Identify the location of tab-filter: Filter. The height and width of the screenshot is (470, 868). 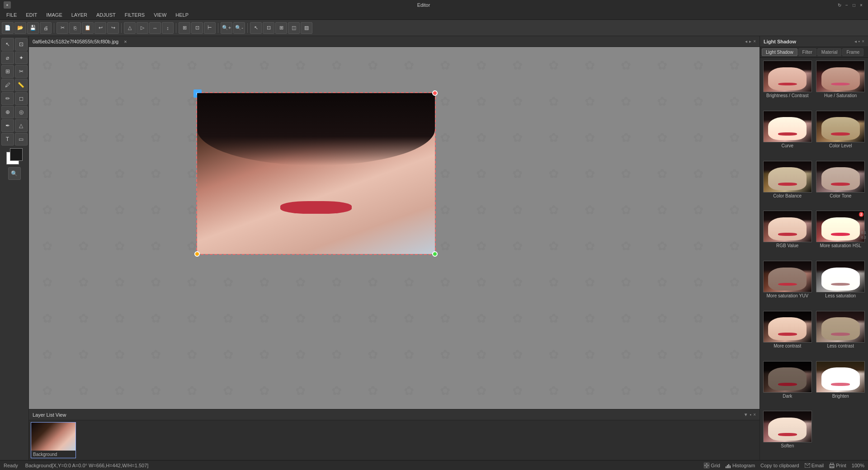
(807, 52).